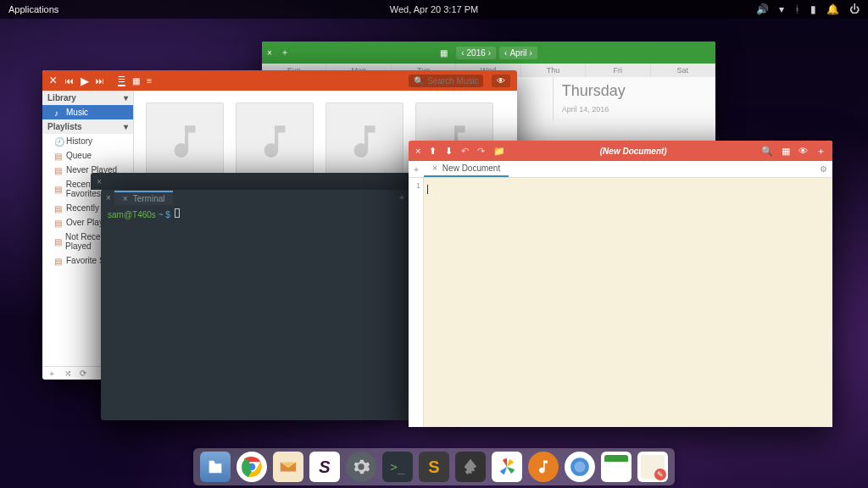  What do you see at coordinates (854, 9) in the screenshot?
I see `power-icon: ⏻` at bounding box center [854, 9].